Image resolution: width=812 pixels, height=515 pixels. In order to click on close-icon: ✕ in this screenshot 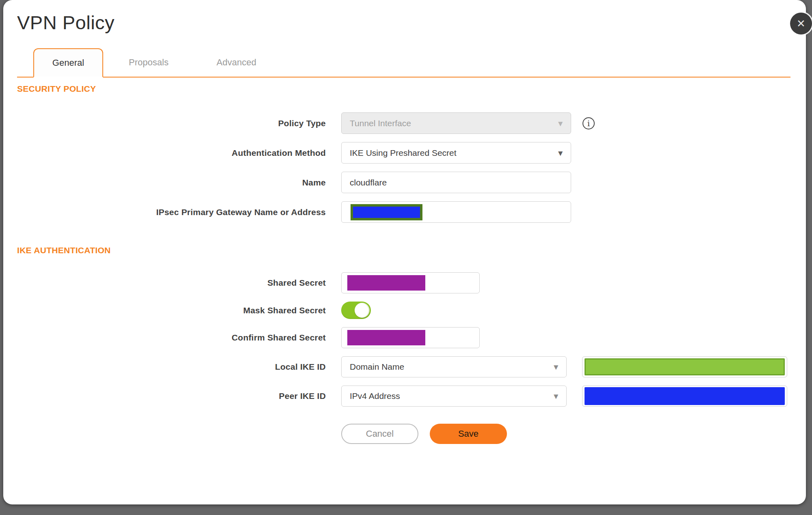, I will do `click(801, 24)`.